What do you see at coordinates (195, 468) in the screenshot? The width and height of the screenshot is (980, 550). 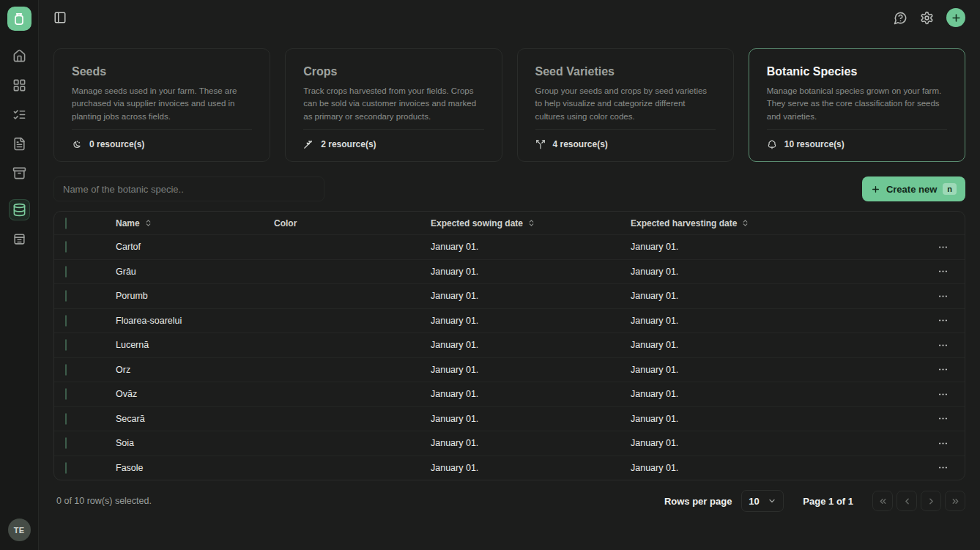 I see `row-name: Fasole` at bounding box center [195, 468].